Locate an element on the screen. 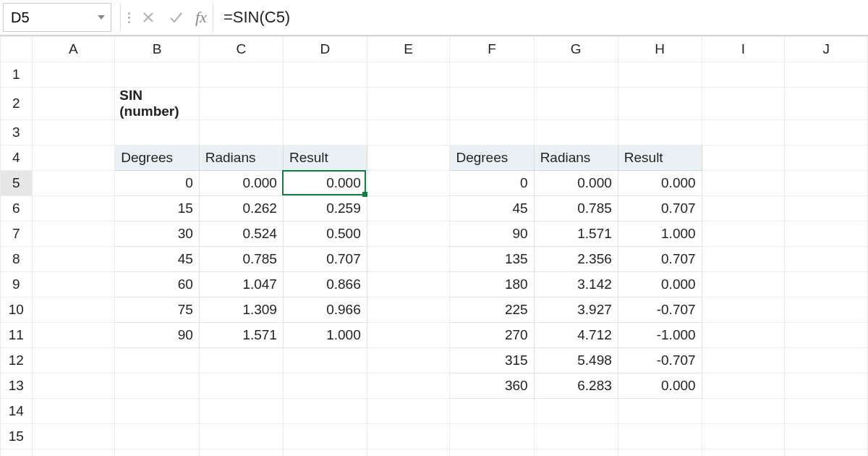  cell-G6: 0.785 is located at coordinates (576, 208).